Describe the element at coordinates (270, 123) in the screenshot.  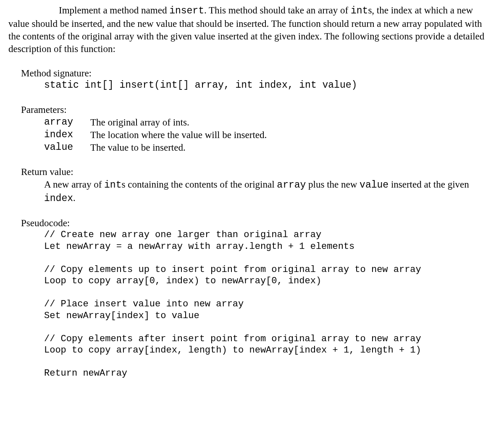
I see `param-row: array The original array of ints.` at that location.